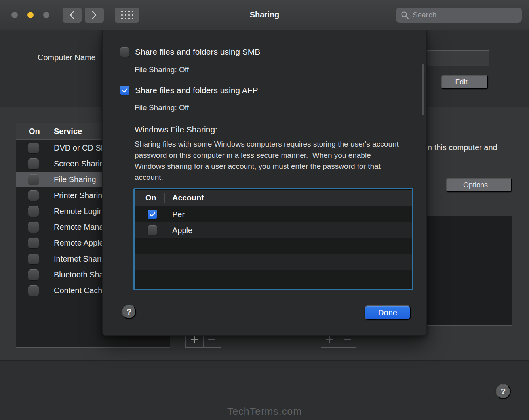  What do you see at coordinates (273, 214) in the screenshot?
I see `account-row-per: Per` at bounding box center [273, 214].